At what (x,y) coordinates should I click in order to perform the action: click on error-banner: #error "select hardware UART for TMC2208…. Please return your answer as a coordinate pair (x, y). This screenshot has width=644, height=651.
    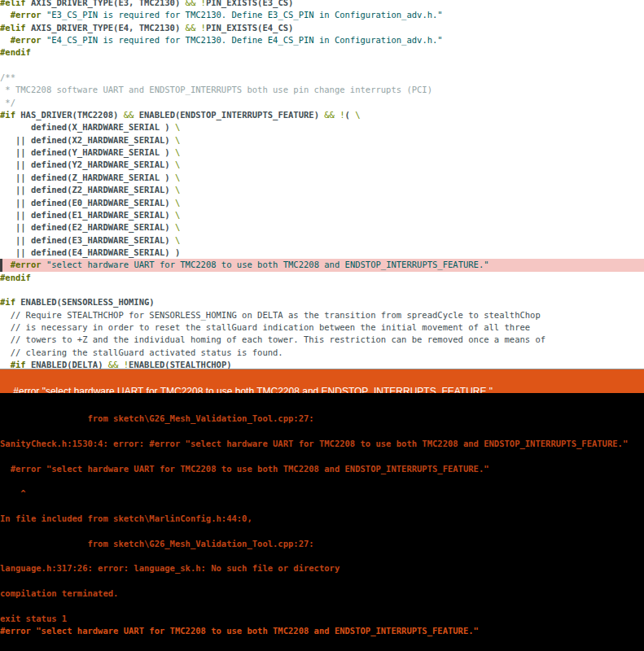
    Looking at the image, I should click on (322, 381).